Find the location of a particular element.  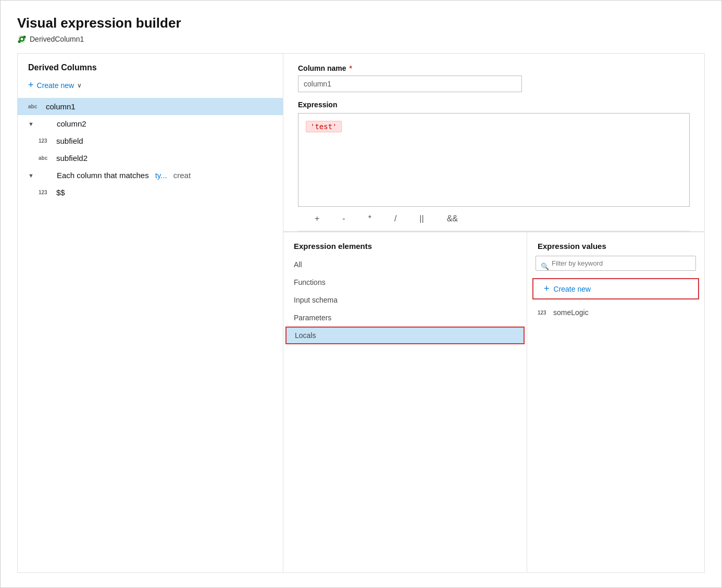

create-new-values-label: Create new is located at coordinates (572, 289).